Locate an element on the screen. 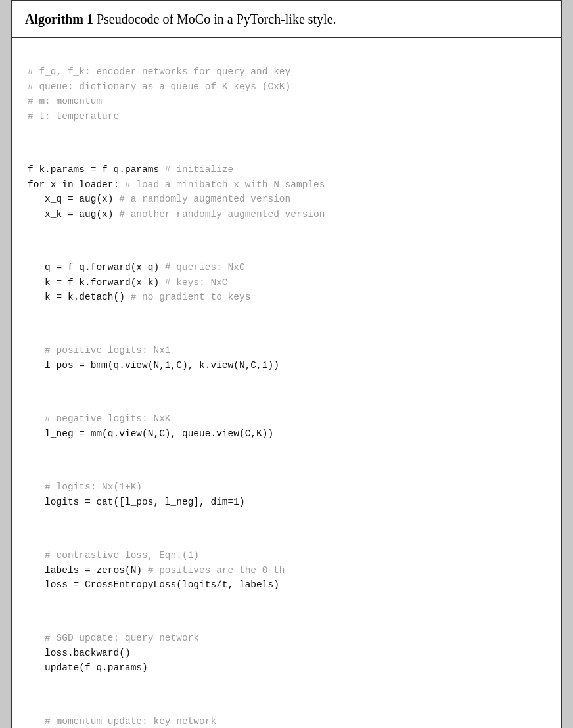 This screenshot has height=728, width=573. code-section-3: # positive logits: Nx1 l_pos = bmm(q.vie… is located at coordinates (286, 358).